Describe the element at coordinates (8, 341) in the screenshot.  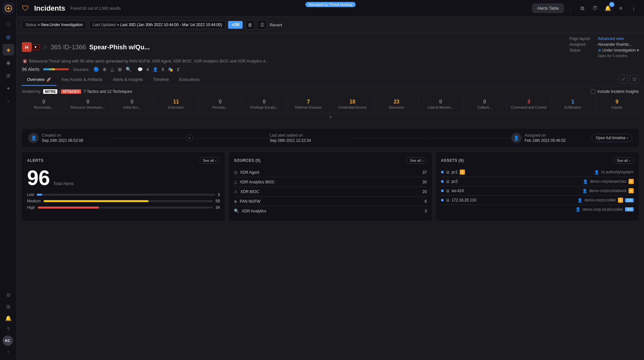
I see `sidebar-avatar: KC` at that location.